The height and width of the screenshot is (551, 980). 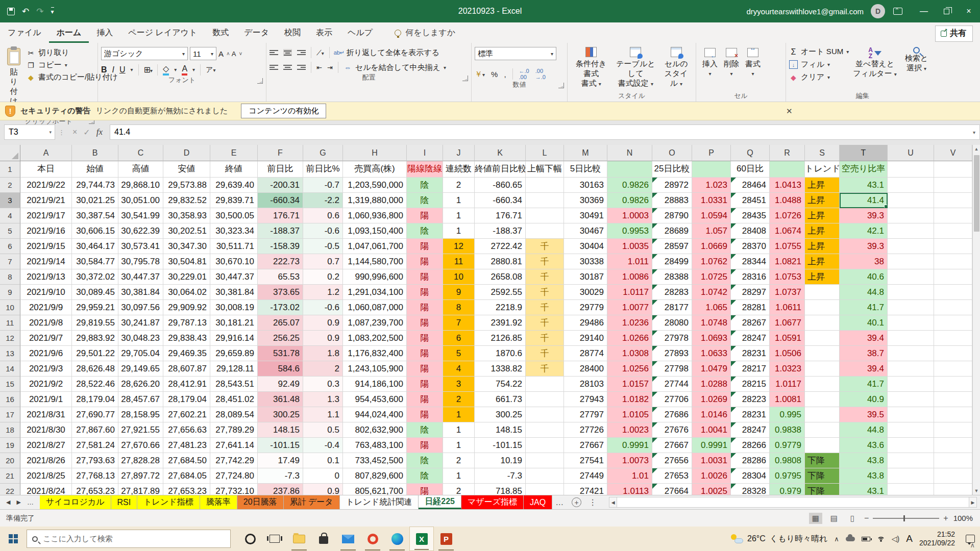 I want to click on cell-V19, so click(x=953, y=445).